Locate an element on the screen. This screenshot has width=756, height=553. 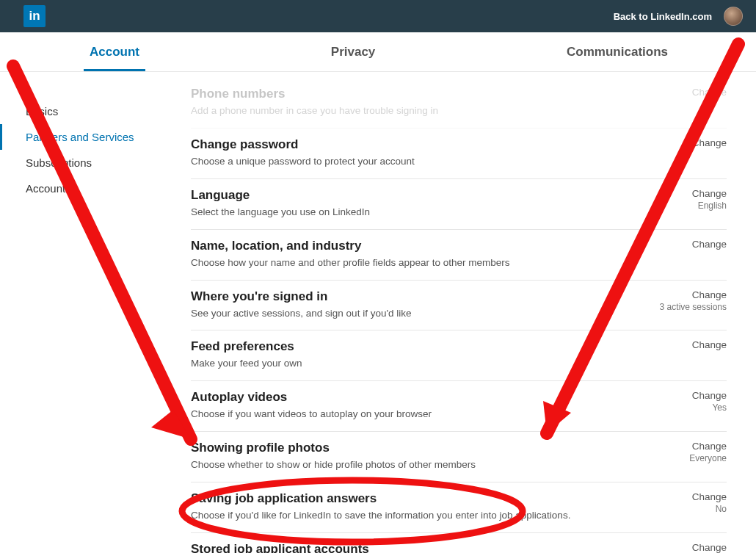
back-to-linkedin-link: Back to LinkedIn.com is located at coordinates (663, 16).